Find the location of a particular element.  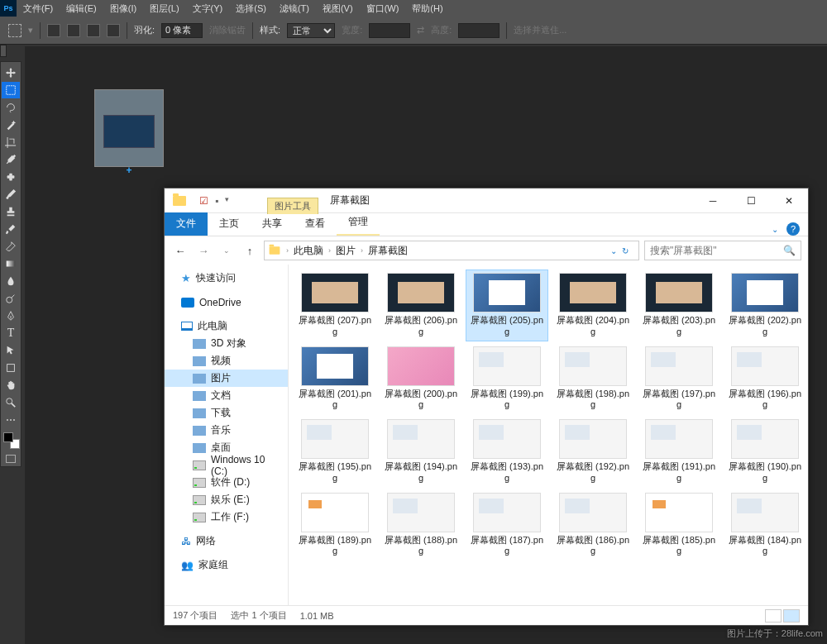

feather-input is located at coordinates (182, 31).